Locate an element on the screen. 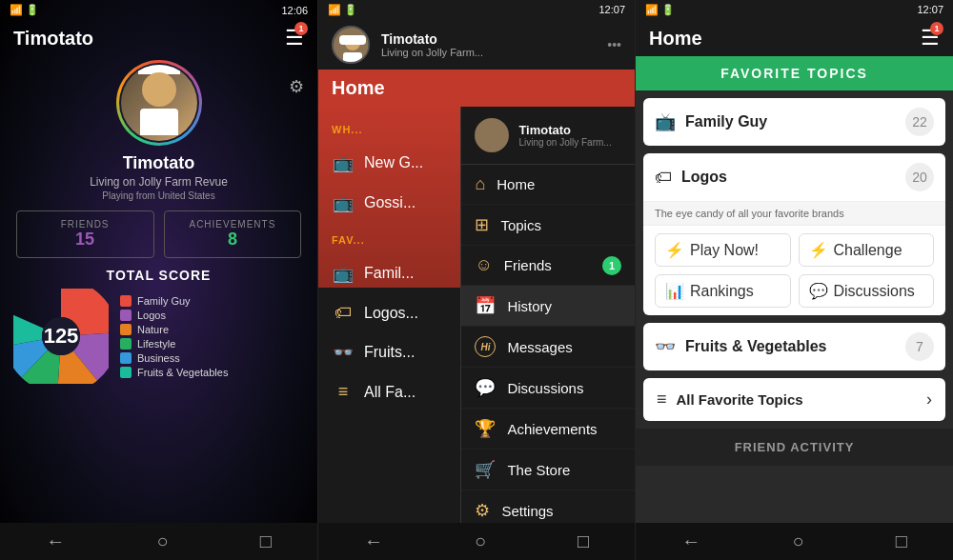  sidebar-avatar is located at coordinates (492, 135).